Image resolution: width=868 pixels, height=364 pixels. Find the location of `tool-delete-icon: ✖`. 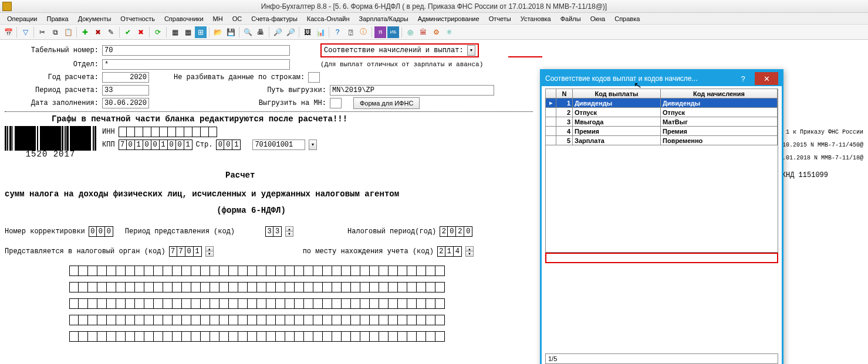

tool-delete-icon: ✖ is located at coordinates (98, 32).